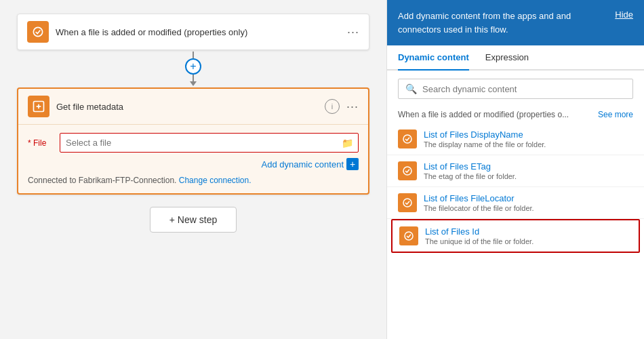  What do you see at coordinates (209, 142) in the screenshot?
I see `file-input-wrapper: 📁` at bounding box center [209, 142].